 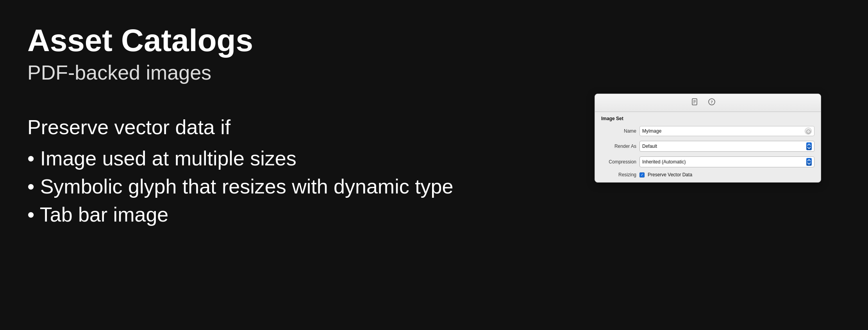 What do you see at coordinates (727, 146) in the screenshot?
I see `render-select: Default` at bounding box center [727, 146].